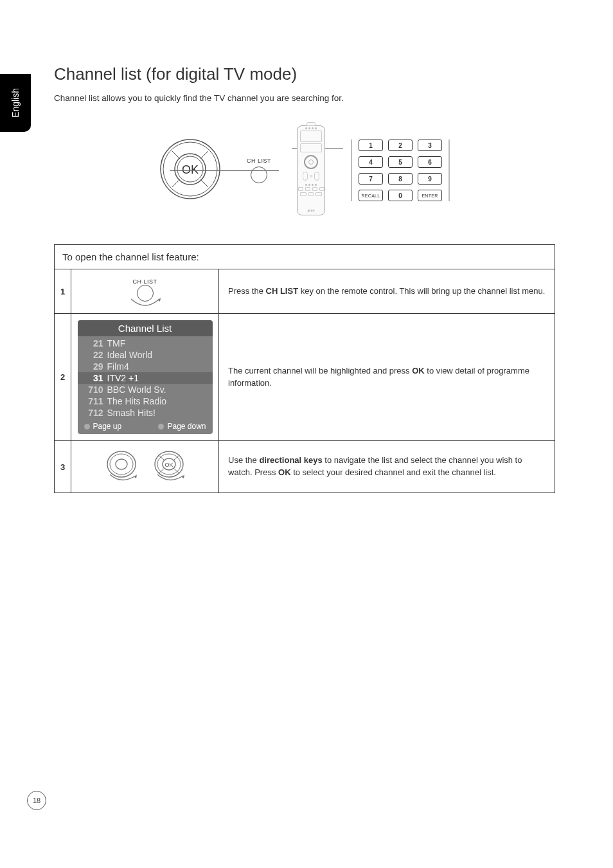 This screenshot has width=613, height=868. What do you see at coordinates (190, 170) in the screenshot?
I see `ok-label: OK` at bounding box center [190, 170].